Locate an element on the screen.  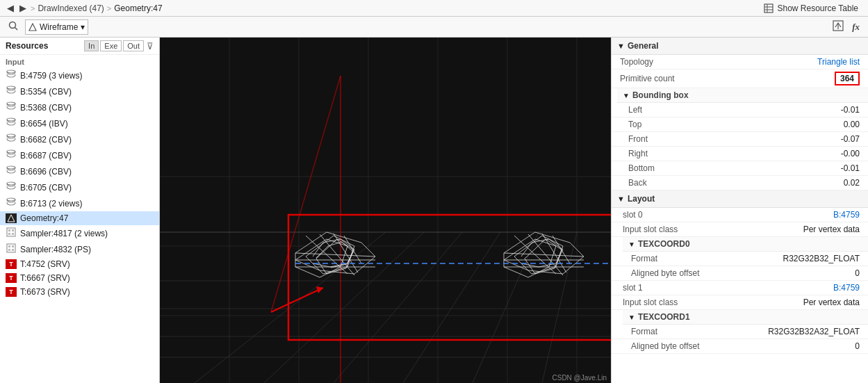
input-slot-class1-label: Input slot class is located at coordinates (713, 302).